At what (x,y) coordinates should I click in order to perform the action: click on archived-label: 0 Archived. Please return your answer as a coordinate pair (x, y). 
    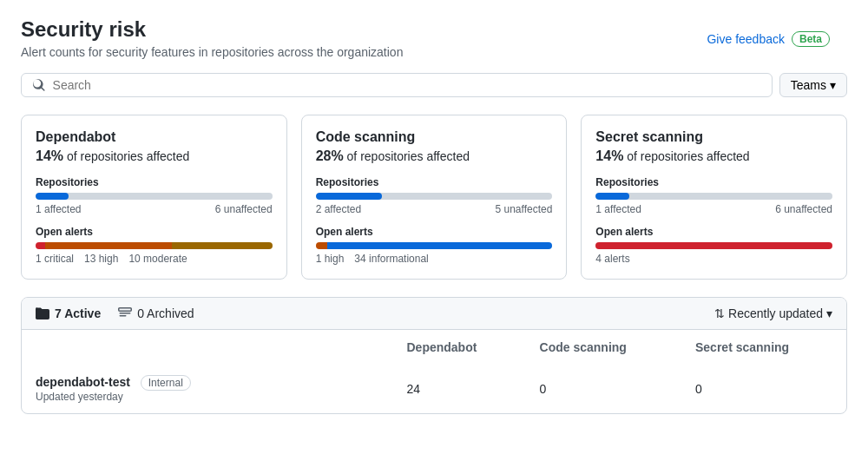
    Looking at the image, I should click on (165, 313).